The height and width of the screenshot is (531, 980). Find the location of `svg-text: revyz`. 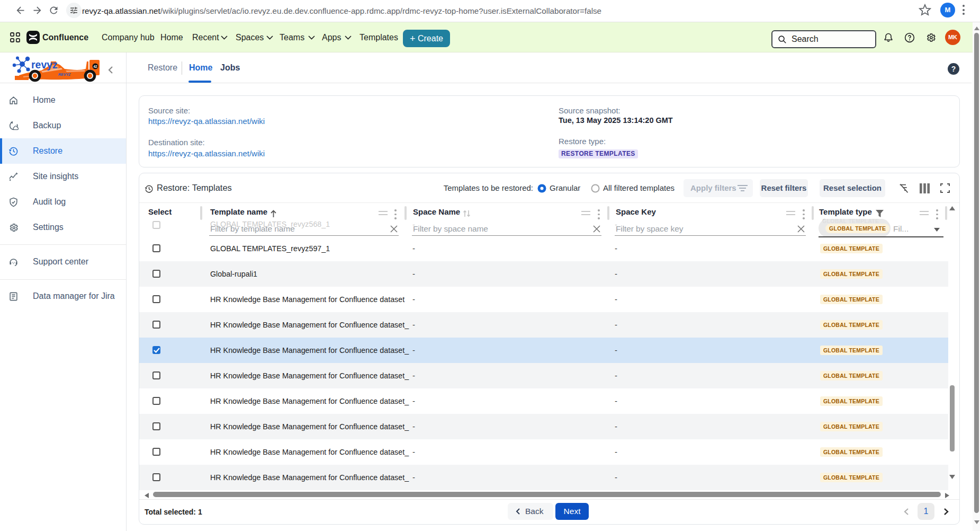

svg-text: revyz is located at coordinates (44, 65).